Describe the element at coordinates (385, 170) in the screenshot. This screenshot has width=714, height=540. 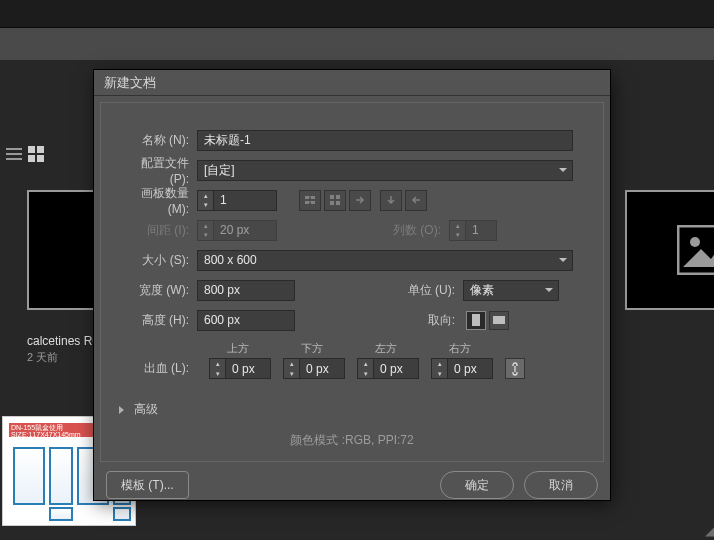
I see `profile-select: [自定]` at that location.